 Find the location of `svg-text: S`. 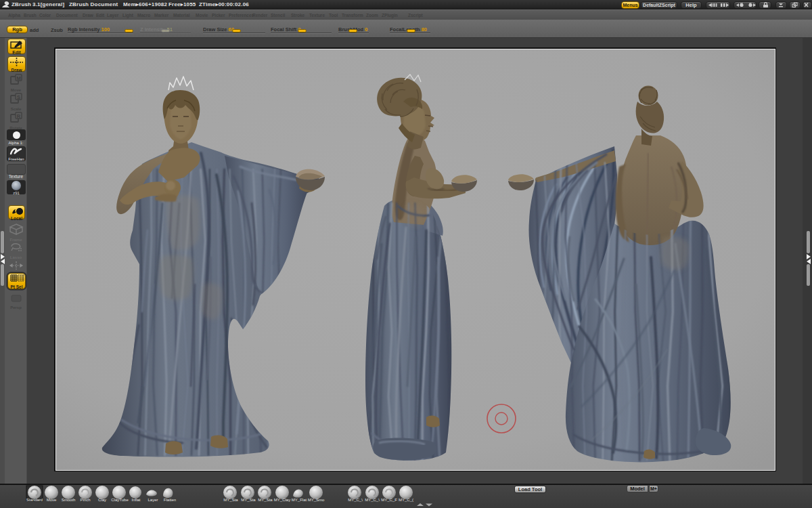

svg-text: S is located at coordinates (18, 98).